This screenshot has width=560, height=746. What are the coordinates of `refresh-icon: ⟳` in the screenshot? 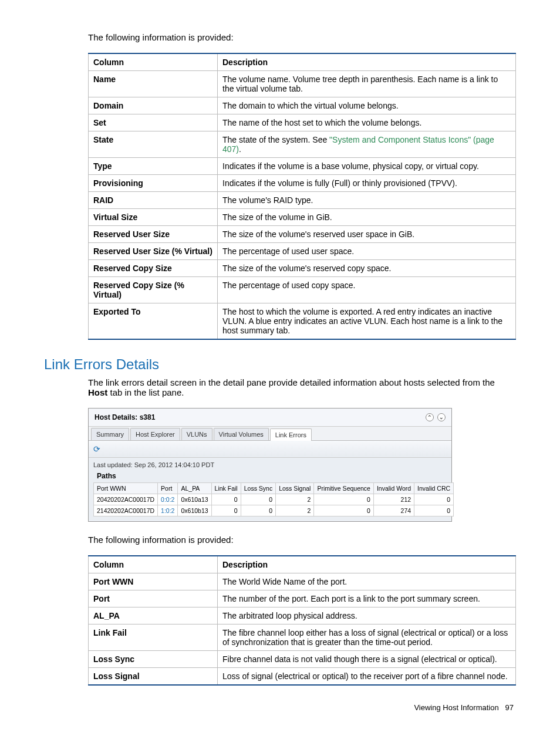 It's located at (97, 449).